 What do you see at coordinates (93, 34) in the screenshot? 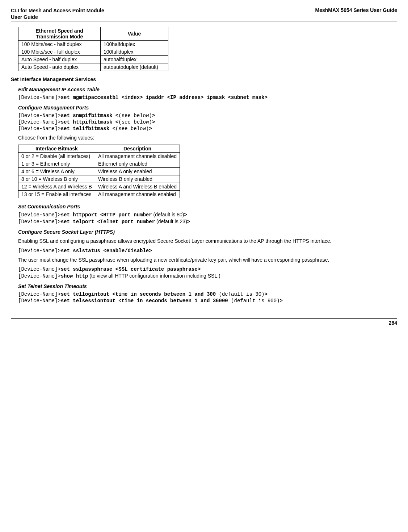
I see `table-header-row: Ethernet Speed and Transmission Mode Val…` at bounding box center [93, 34].